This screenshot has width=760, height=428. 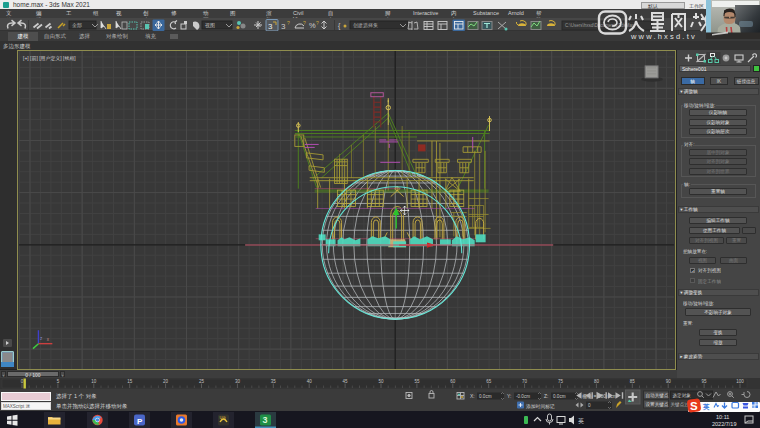 I want to click on svg-text: 25, so click(x=202, y=382).